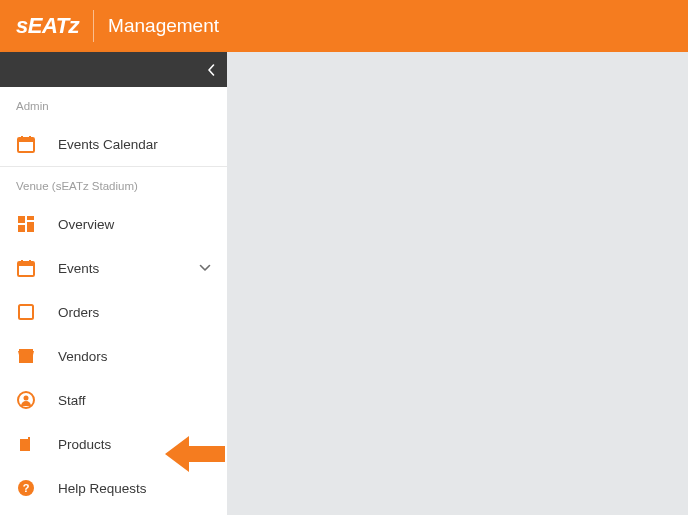 The height and width of the screenshot is (515, 688). What do you see at coordinates (114, 356) in the screenshot?
I see `sidebar-item-vendors: Vendors` at bounding box center [114, 356].